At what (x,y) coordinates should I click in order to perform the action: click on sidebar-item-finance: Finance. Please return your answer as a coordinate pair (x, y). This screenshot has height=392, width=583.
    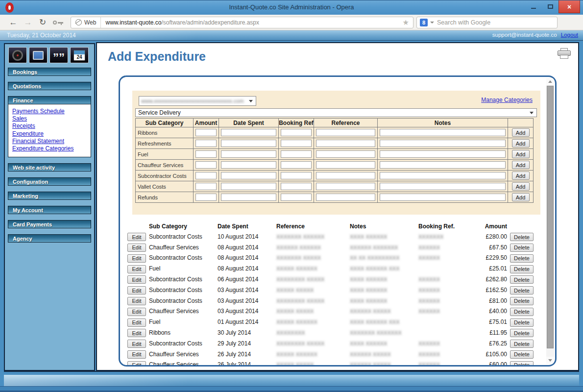
    Looking at the image, I should click on (49, 100).